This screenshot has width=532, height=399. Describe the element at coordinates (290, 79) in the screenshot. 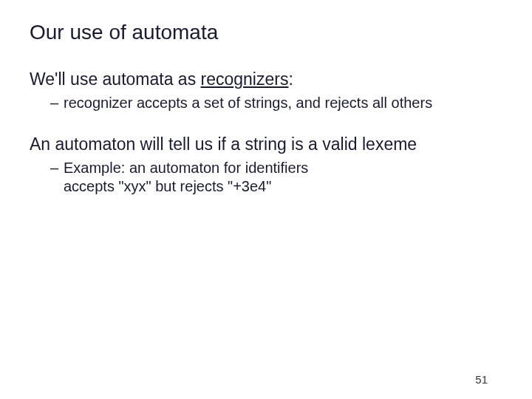

I see `p1-post: :` at that location.